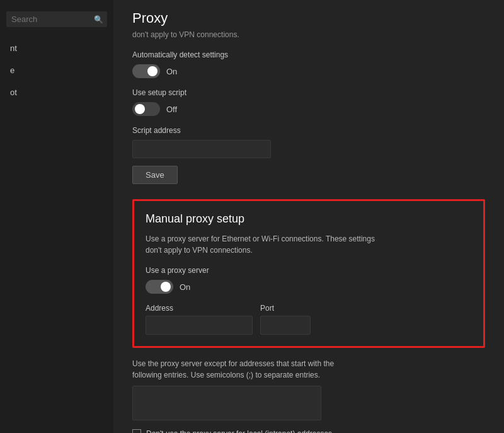 The image size is (504, 433). Describe the element at coordinates (309, 55) in the screenshot. I see `auto-detect-label: Automatically detect settings` at that location.